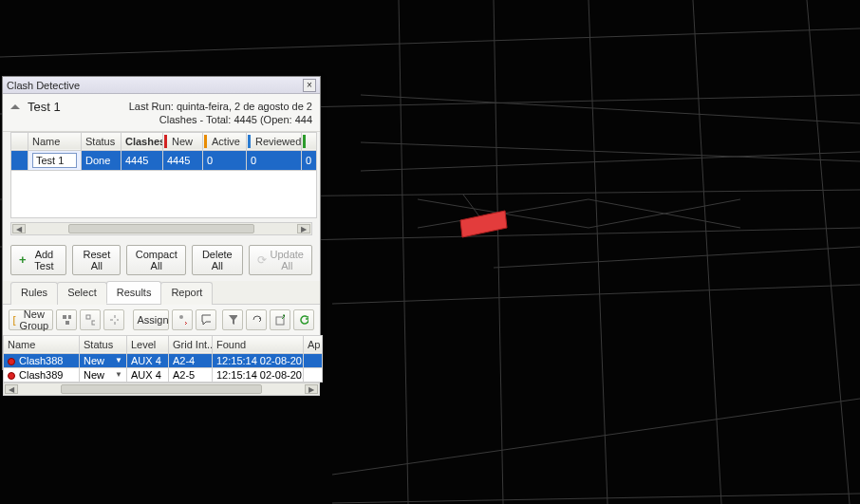 This screenshot has width=860, height=504. What do you see at coordinates (309, 85) in the screenshot?
I see `close-icon: ×` at bounding box center [309, 85].